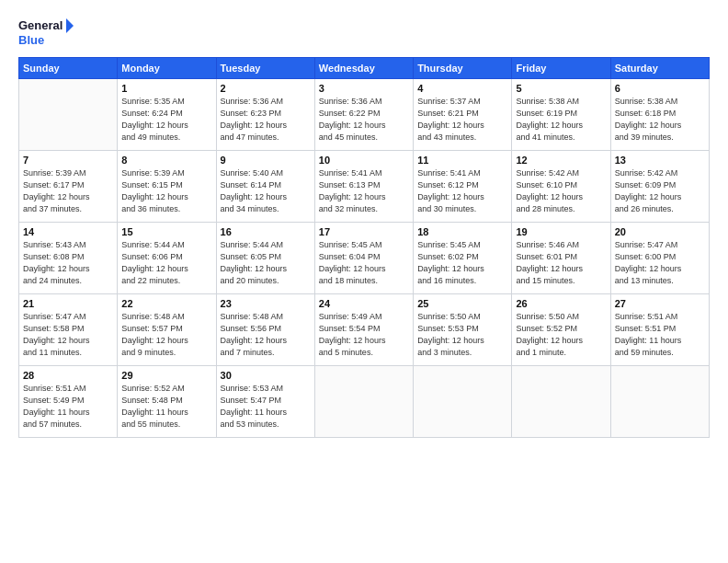 This screenshot has width=728, height=563. What do you see at coordinates (68, 160) in the screenshot?
I see `day-number: 7` at bounding box center [68, 160].